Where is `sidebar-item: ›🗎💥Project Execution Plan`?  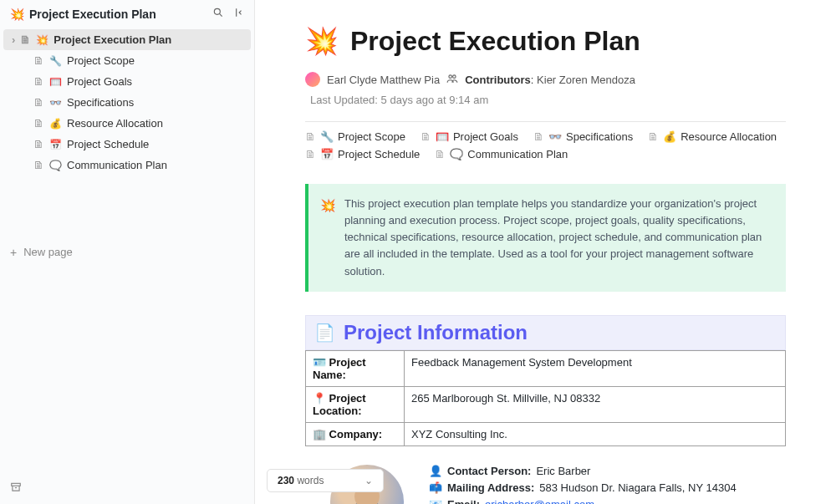
sidebar-item: ›🗎💥Project Execution Plan is located at coordinates (127, 40).